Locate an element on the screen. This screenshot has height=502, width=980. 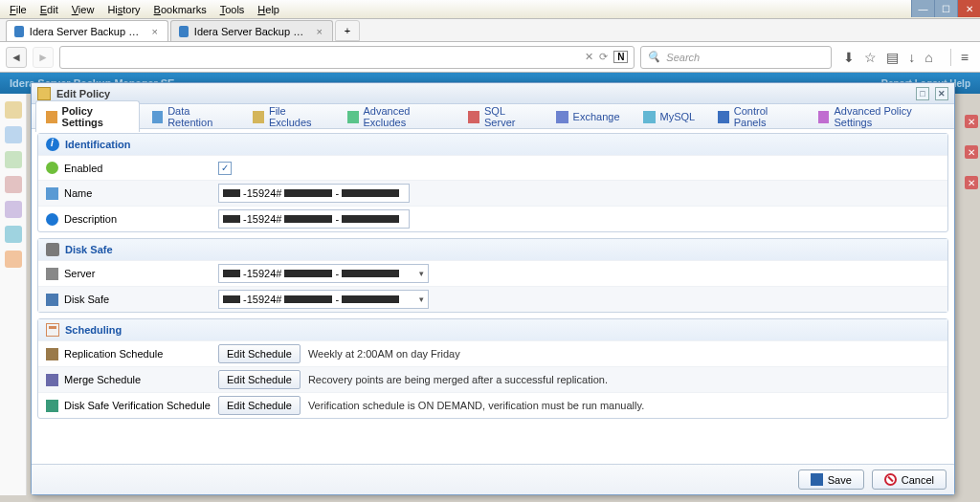
cancel-icon is located at coordinates (890, 480).